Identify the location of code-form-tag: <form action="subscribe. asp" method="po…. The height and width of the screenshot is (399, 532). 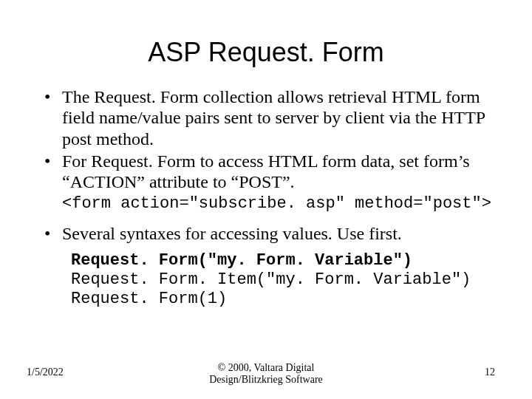
(279, 204).